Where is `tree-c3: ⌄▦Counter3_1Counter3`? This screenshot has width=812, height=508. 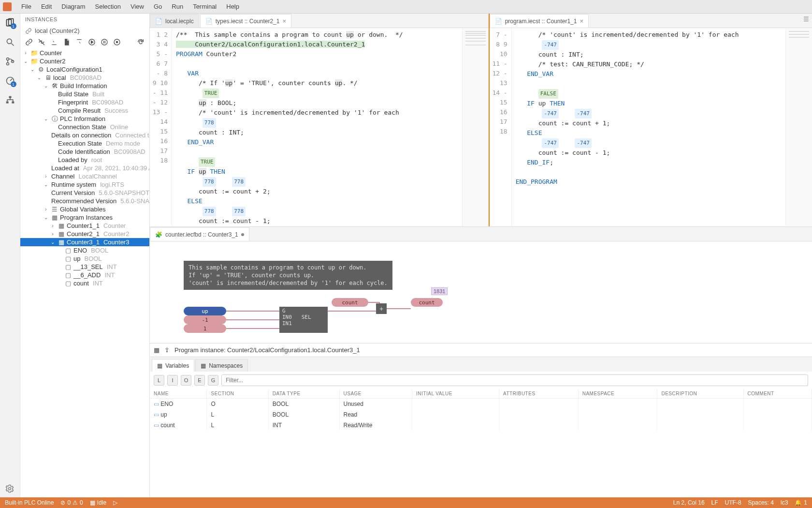
tree-c3: ⌄▦Counter3_1Counter3 is located at coordinates (85, 242).